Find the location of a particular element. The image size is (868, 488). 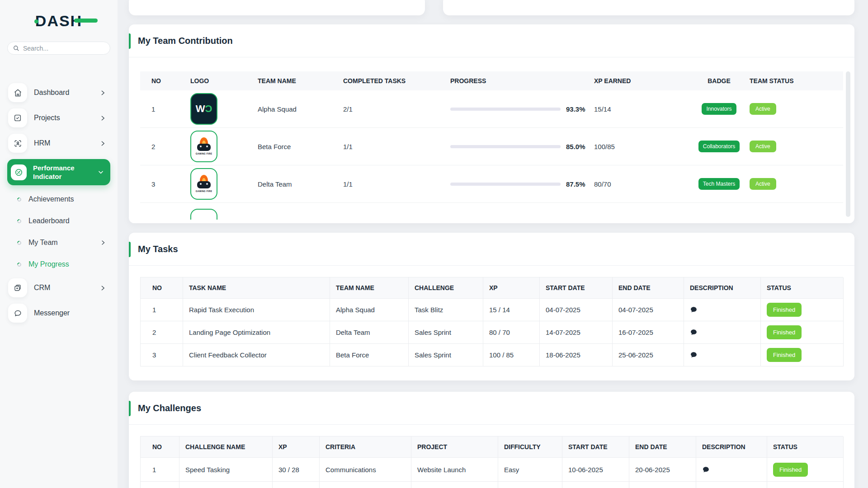

col-header: PROJECT is located at coordinates (455, 447).